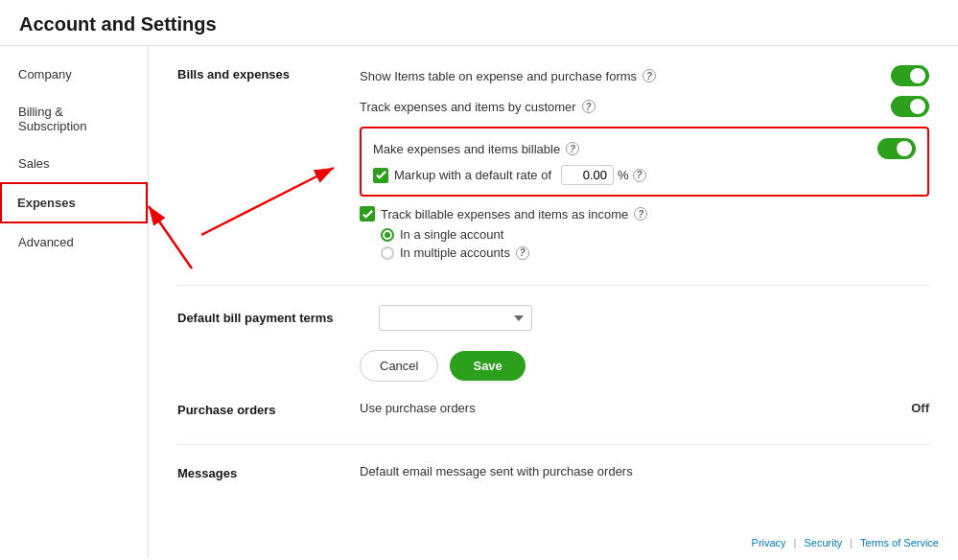  I want to click on sidebar-item-company: Company, so click(74, 75).